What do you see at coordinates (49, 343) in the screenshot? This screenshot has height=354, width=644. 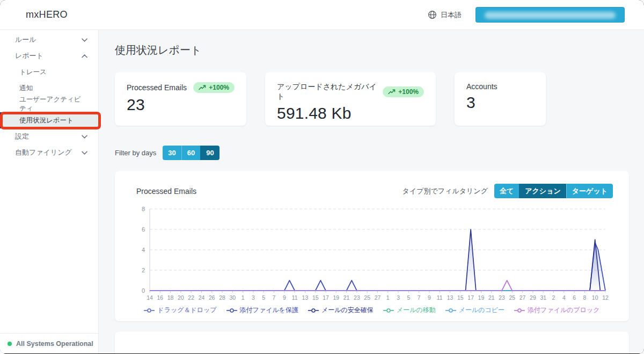 I see `system-status: All Systems Operational` at bounding box center [49, 343].